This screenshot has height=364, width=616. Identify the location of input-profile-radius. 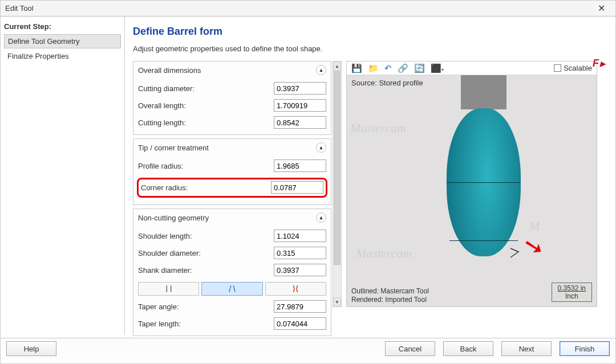
(300, 166).